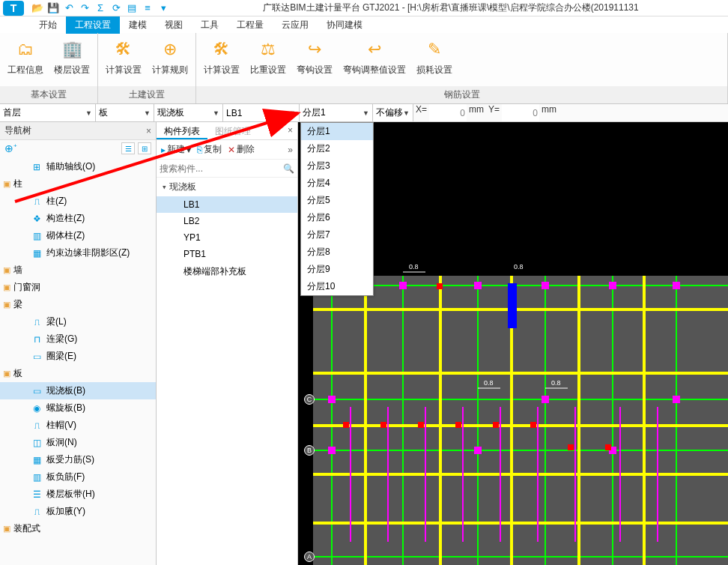  I want to click on layer-option: 分层3, so click(337, 166).